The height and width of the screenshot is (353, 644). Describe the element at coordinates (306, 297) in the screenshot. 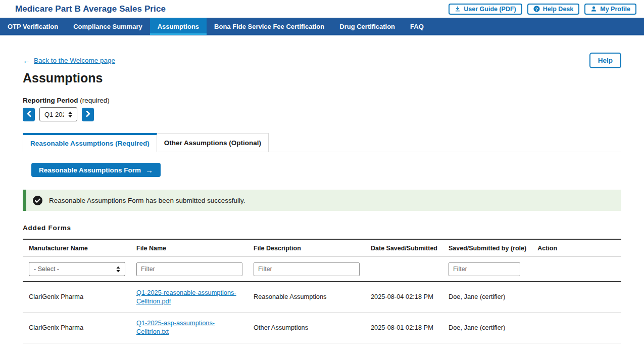

I see `file-description-cell: Reasonable Assumptions` at that location.